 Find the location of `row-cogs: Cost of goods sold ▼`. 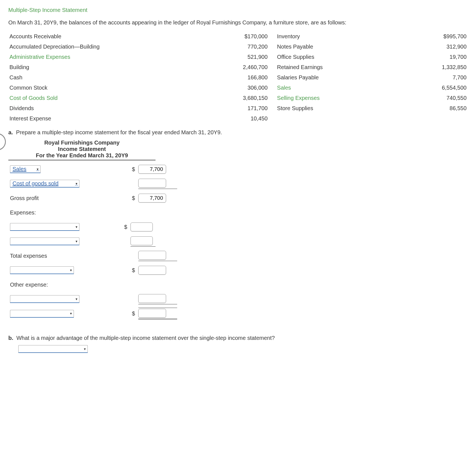

row-cogs: Cost of goods sold ▼ is located at coordinates (94, 184).